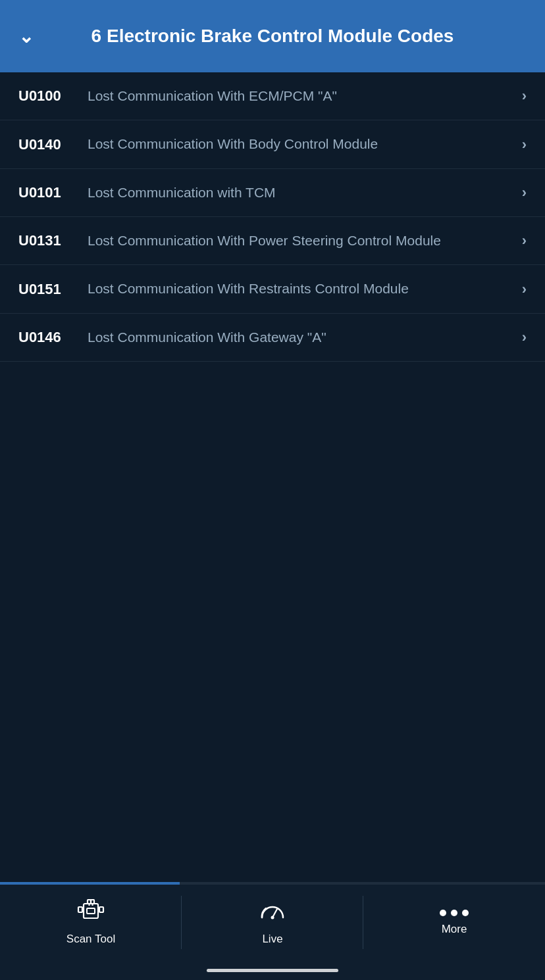  I want to click on code-item: U0101Lost Communication with TCM›, so click(272, 193).